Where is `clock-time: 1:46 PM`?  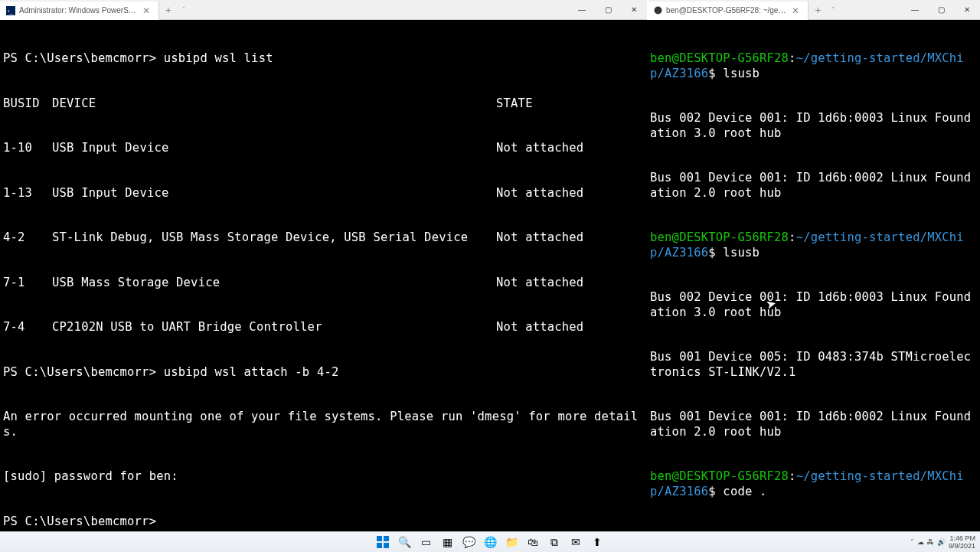
clock-time: 1:46 PM is located at coordinates (962, 538).